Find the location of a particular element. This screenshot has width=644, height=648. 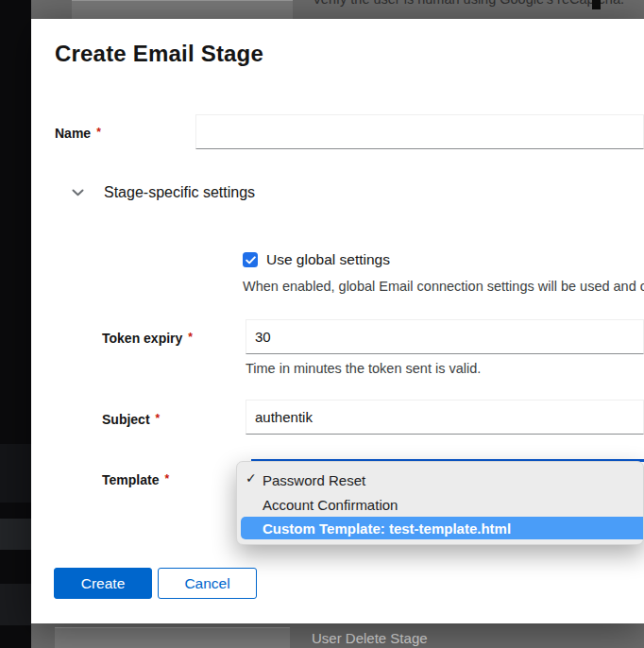

stage-settings-section-toggle: Stage-specific settings is located at coordinates (155, 193).